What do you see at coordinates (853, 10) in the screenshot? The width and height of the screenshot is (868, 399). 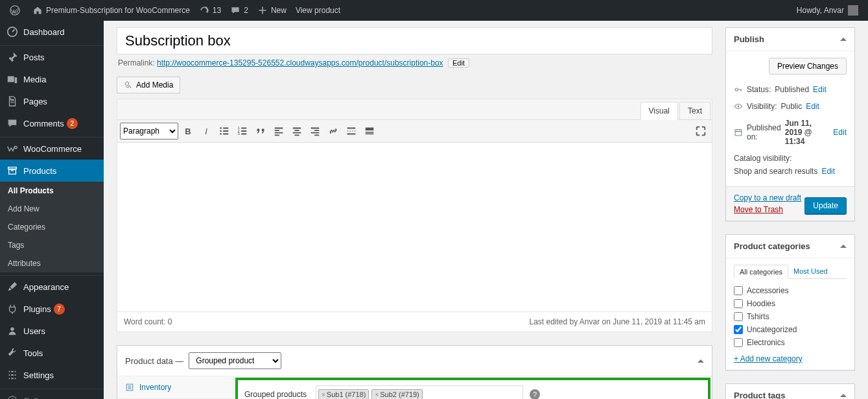 I see `avatar` at bounding box center [853, 10].